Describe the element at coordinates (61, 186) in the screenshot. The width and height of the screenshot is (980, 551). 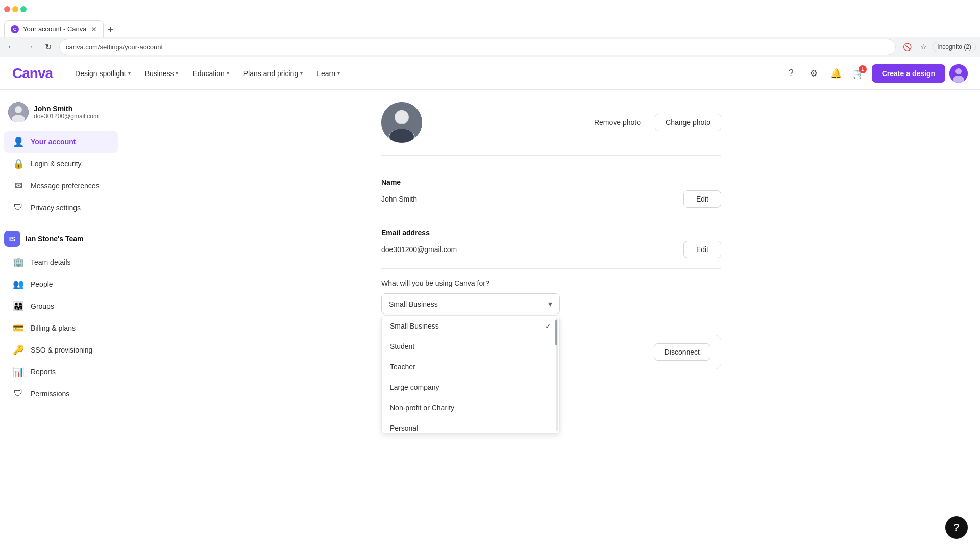
I see `sidebar-item-message-preferences: ✉ Message preferences` at that location.